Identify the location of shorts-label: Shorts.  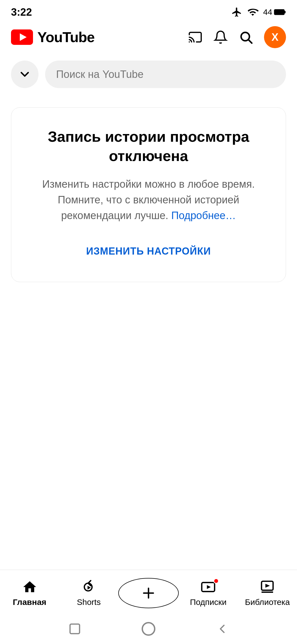
(89, 602).